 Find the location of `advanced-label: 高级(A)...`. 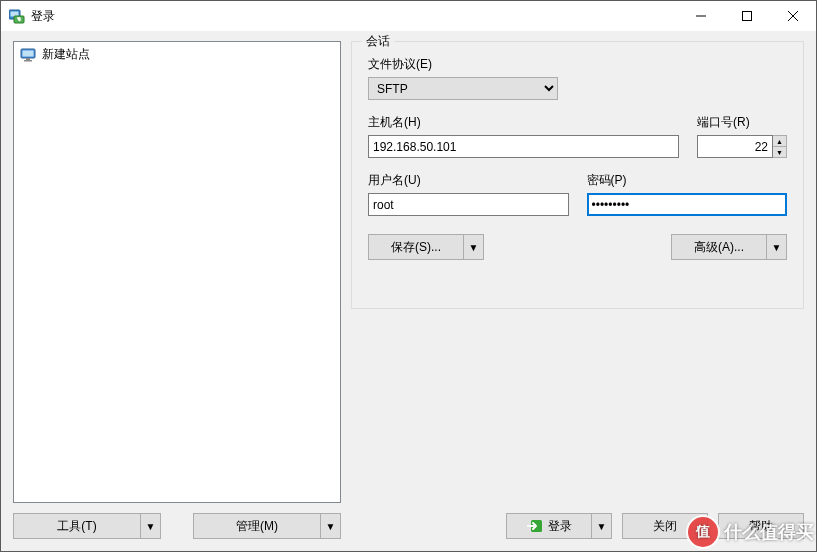

advanced-label: 高级(A)... is located at coordinates (719, 248).